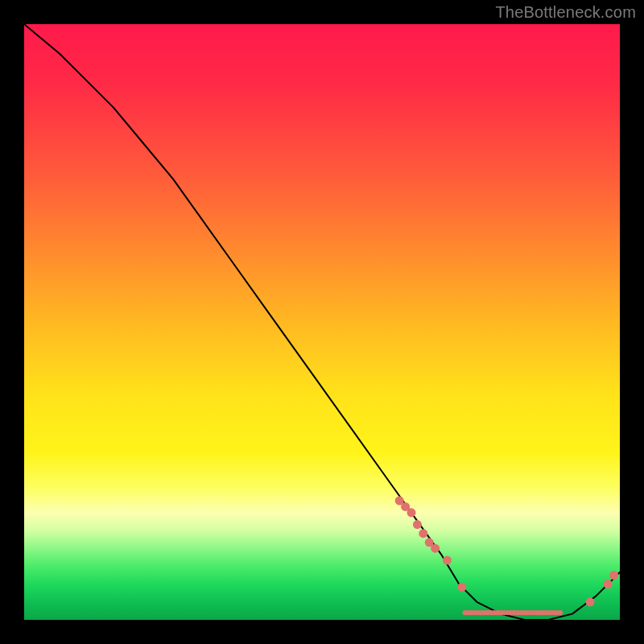  Describe the element at coordinates (512, 613) in the screenshot. I see `bottom-cluster-layer` at that location.